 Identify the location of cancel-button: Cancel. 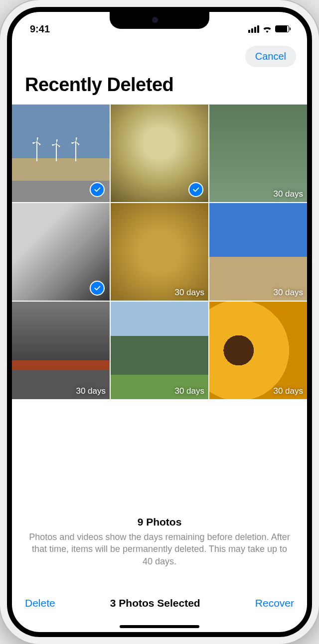
(271, 57).